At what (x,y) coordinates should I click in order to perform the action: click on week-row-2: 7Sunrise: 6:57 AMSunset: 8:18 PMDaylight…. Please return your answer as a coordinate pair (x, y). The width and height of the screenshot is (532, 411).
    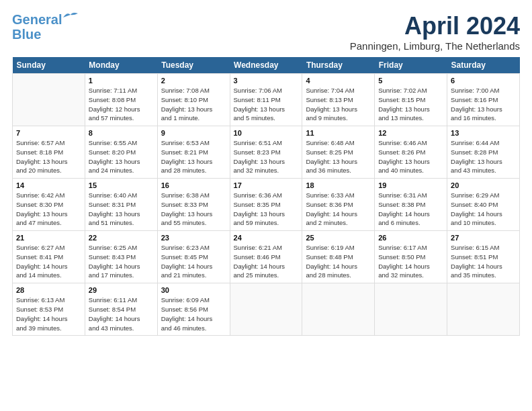
    Looking at the image, I should click on (266, 152).